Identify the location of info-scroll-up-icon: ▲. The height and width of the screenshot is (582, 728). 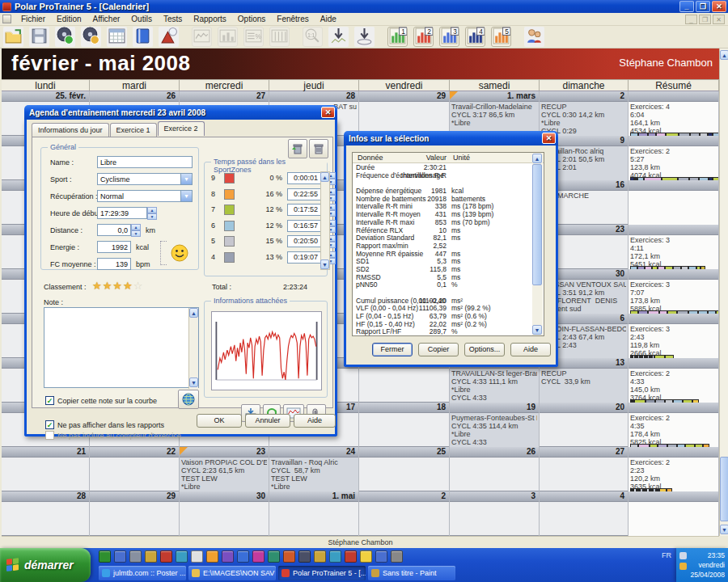
(537, 158).